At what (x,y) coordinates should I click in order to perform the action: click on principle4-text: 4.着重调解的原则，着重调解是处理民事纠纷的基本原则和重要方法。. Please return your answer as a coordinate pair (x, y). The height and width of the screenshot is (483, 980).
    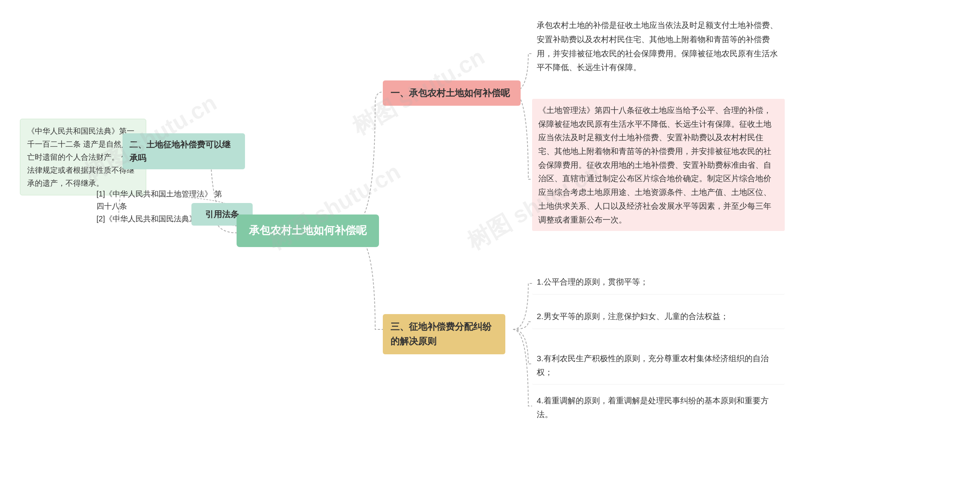
    Looking at the image, I should click on (653, 408).